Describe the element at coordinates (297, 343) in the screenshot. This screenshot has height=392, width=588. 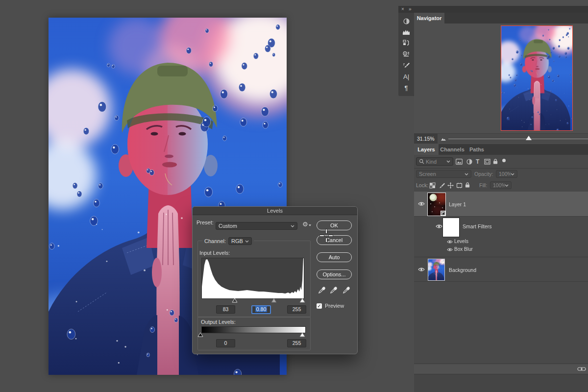
I see `output-highlight-field: 255` at that location.